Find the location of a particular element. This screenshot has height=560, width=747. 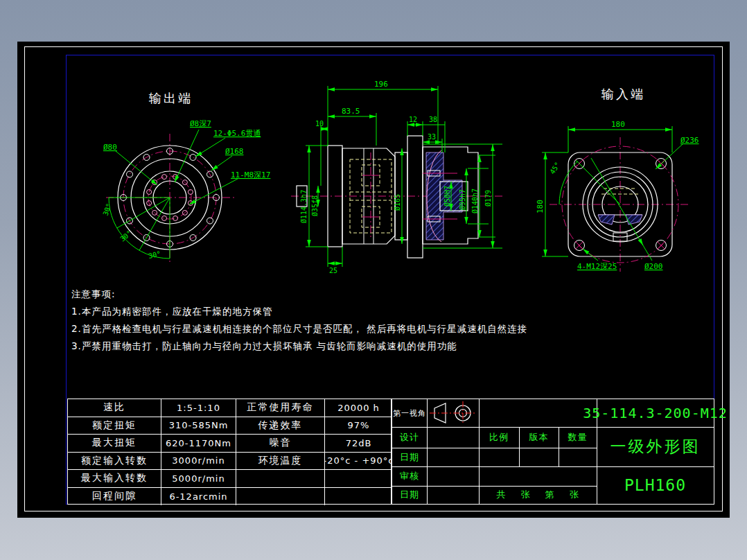

spec-value: -20°c - +90°c is located at coordinates (359, 462).